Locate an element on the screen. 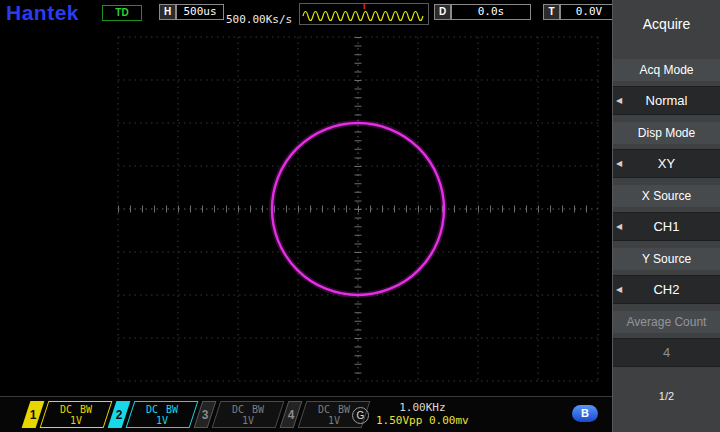 This screenshot has width=720, height=432. channel-4-coupling: DC is located at coordinates (324, 410).